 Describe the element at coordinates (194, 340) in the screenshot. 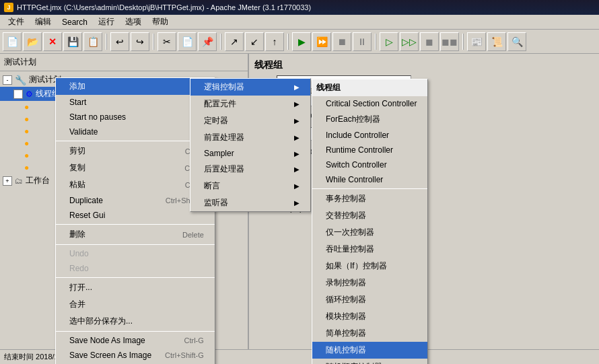

I see `ctx-save-node-img-shortcut: Ctrl-G` at that location.